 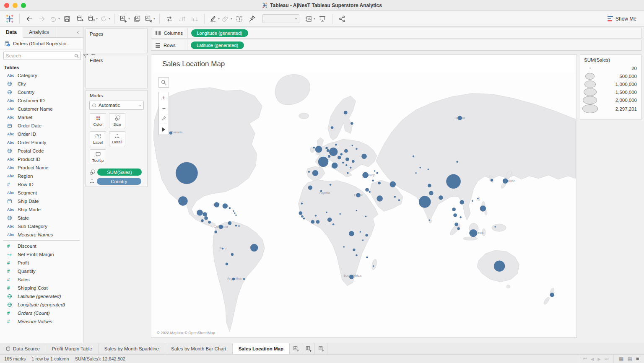 I want to click on new-data-source-icon, so click(x=80, y=19).